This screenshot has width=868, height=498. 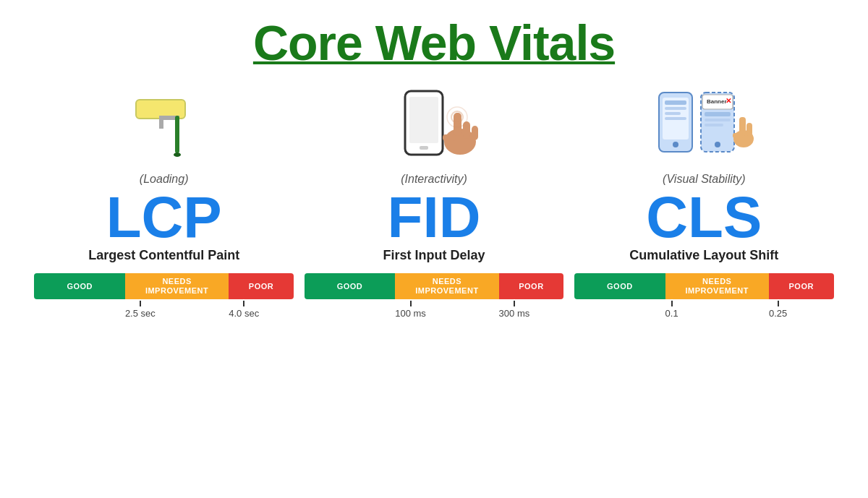 What do you see at coordinates (163, 286) in the screenshot?
I see `lcp-score-bar: GOOD NEEDSIMPROVEMENT POOR` at bounding box center [163, 286].